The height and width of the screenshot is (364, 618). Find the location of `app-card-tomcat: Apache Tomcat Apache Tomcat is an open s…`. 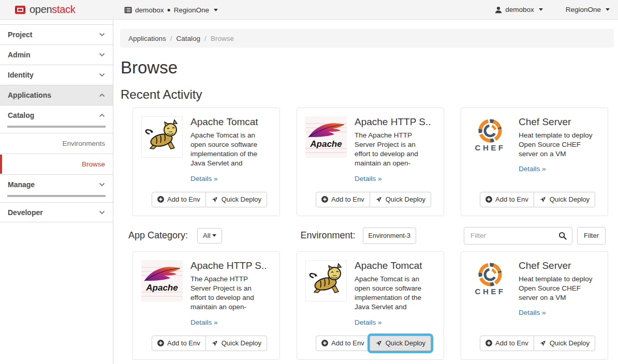

app-card-tomcat: Apache Tomcat Apache Tomcat is an open s… is located at coordinates (371, 306).